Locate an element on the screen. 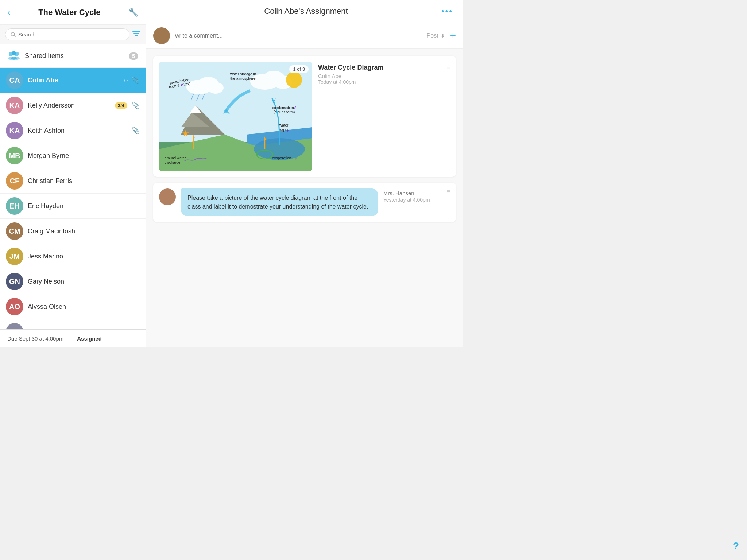 The image size is (747, 560). student-item-craig-macintosh: CMCraig Macintosh is located at coordinates (73, 231).